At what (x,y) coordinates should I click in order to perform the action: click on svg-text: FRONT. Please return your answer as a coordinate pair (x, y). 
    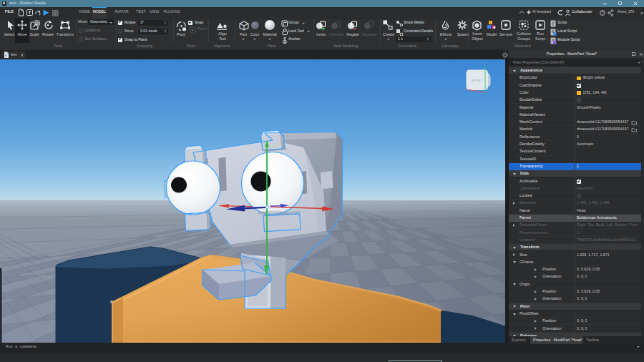
    Looking at the image, I should click on (477, 80).